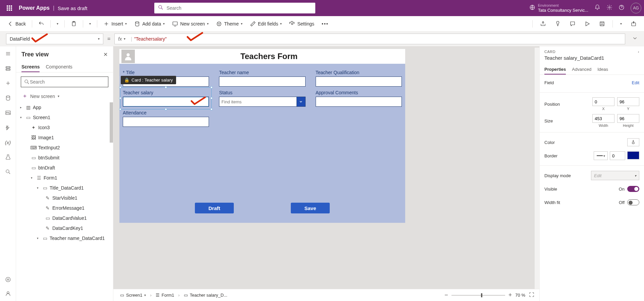 The height and width of the screenshot is (301, 644). I want to click on tree-node-form1: ▾☰Form1, so click(64, 178).